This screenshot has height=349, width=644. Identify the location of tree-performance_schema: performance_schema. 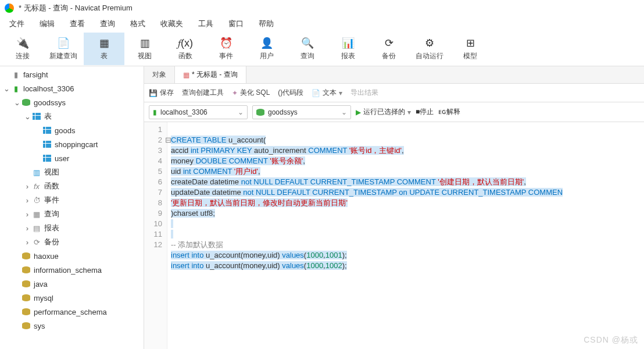
(72, 312).